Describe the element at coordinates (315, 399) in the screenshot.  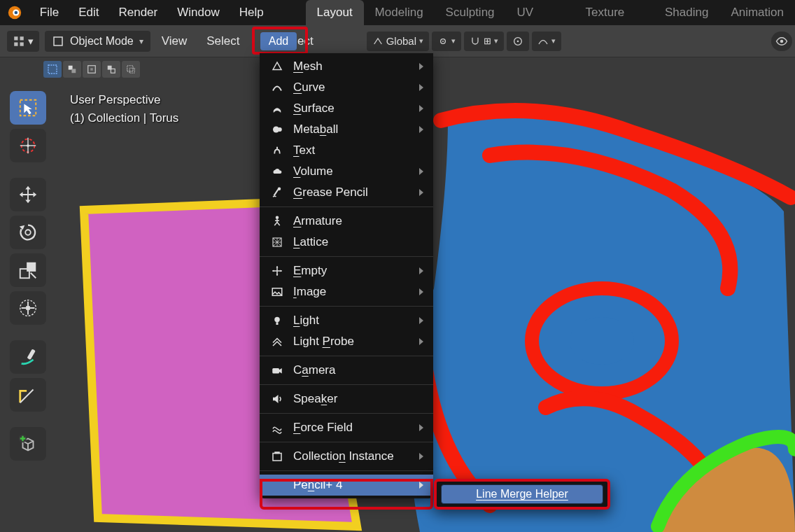
I see `menu-item-label: Speaker` at that location.